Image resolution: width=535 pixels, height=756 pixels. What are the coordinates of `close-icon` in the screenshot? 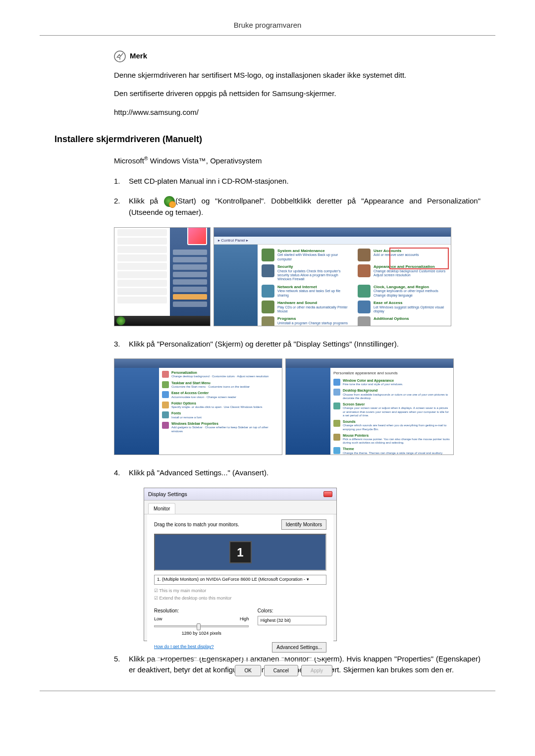 It's located at (328, 494).